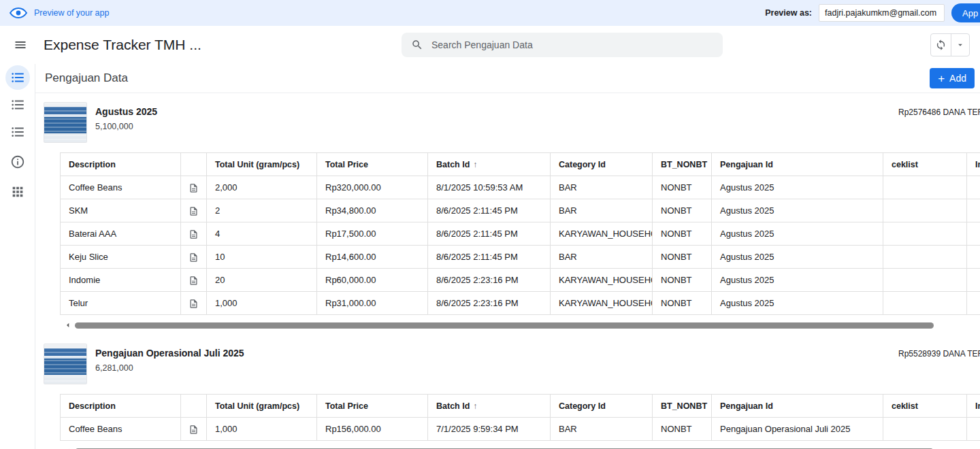  Describe the element at coordinates (121, 188) in the screenshot. I see `cell-description: Coffee Beans` at that location.